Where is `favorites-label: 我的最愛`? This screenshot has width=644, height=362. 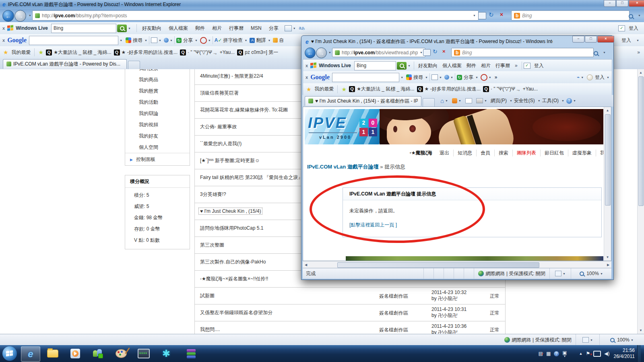 favorites-label: 我的最愛 is located at coordinates (324, 89).